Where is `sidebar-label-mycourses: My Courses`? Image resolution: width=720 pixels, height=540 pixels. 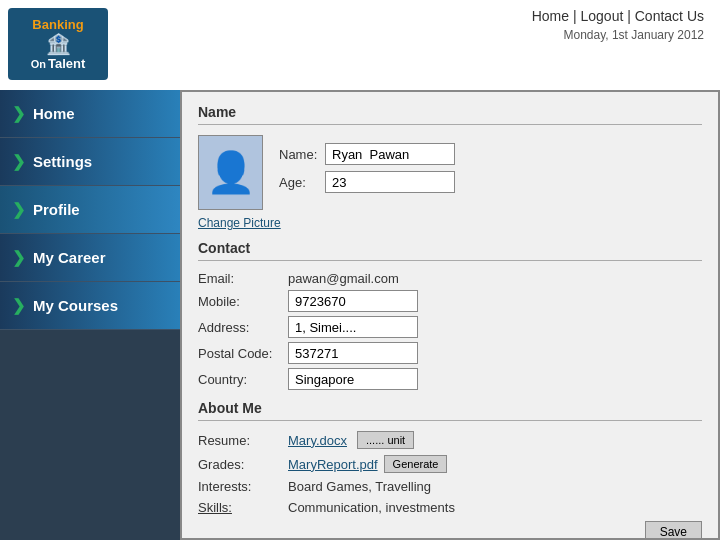
sidebar-label-mycourses: My Courses is located at coordinates (76, 306).